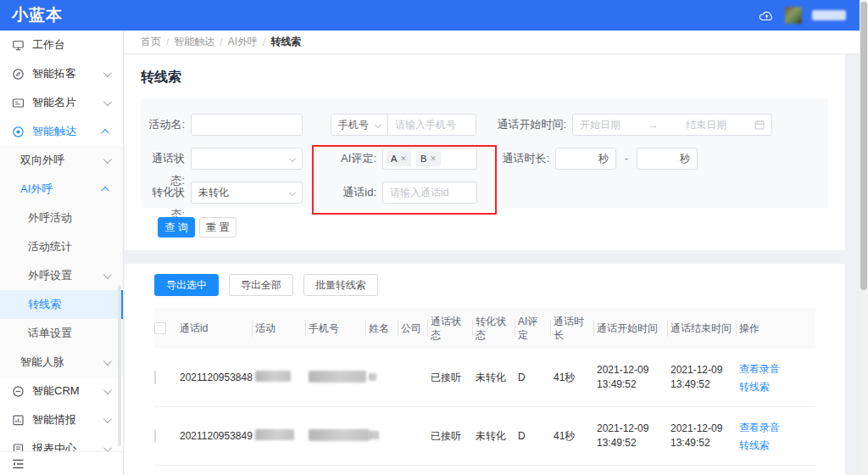  Describe the element at coordinates (514, 159) in the screenshot. I see `call-duration-label: 通话时长:` at that location.